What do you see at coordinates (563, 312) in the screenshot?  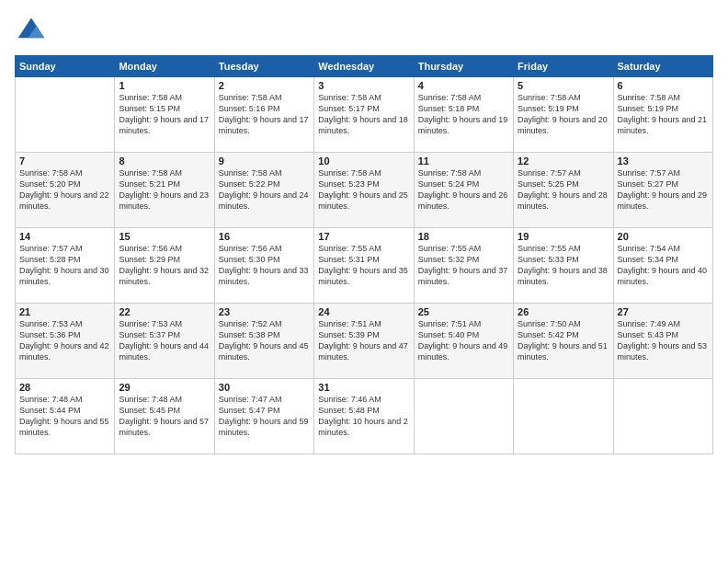 I see `day-number: 26` at bounding box center [563, 312].